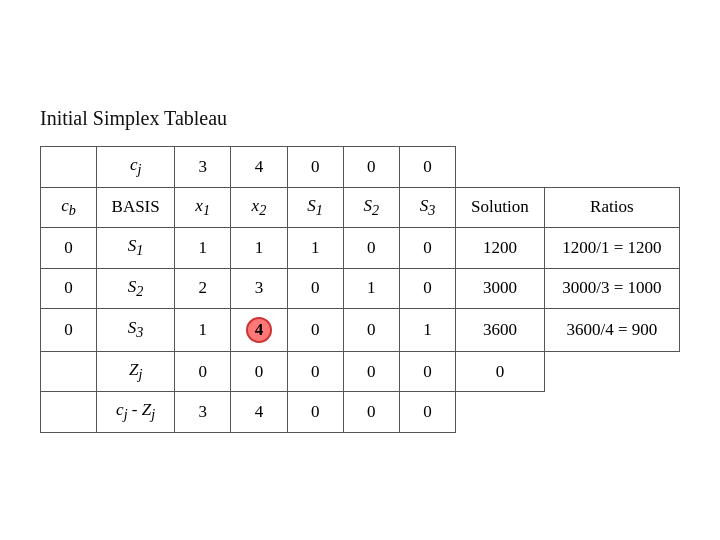 Image resolution: width=720 pixels, height=540 pixels. I want to click on row3-s1: 0, so click(315, 330).